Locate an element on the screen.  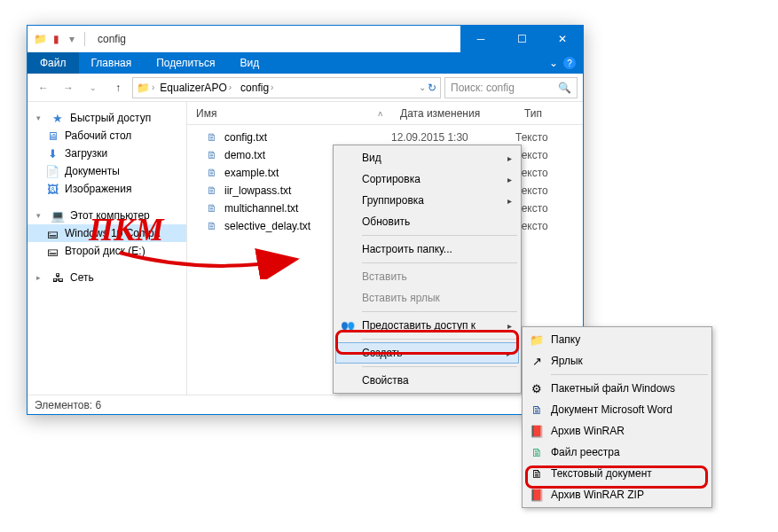
ctx-refresh: Обновить is located at coordinates (428, 222).